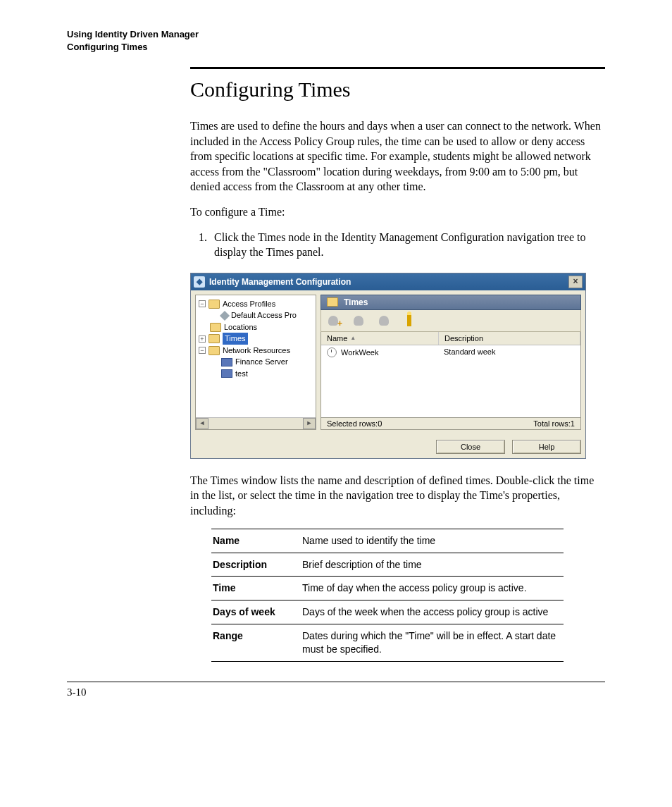  What do you see at coordinates (397, 496) in the screenshot?
I see `after-screenshot-paragraph: The Times window lists the name and desc…` at bounding box center [397, 496].